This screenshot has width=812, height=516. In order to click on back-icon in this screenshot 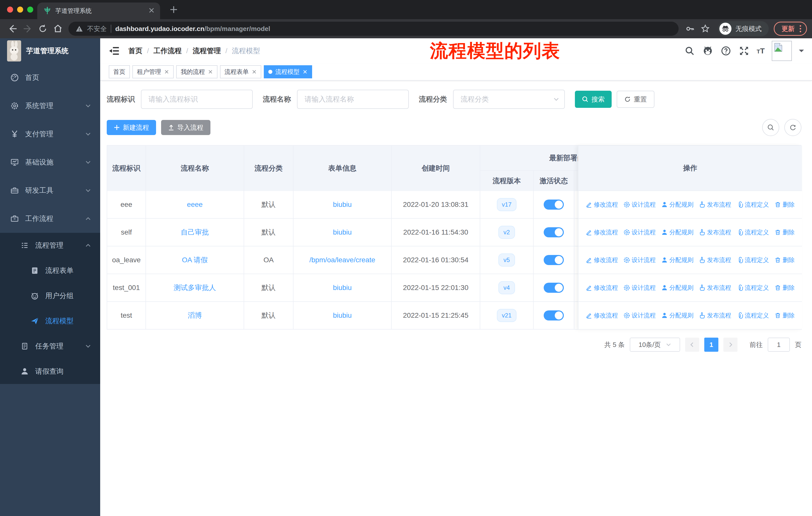, I will do `click(13, 29)`.